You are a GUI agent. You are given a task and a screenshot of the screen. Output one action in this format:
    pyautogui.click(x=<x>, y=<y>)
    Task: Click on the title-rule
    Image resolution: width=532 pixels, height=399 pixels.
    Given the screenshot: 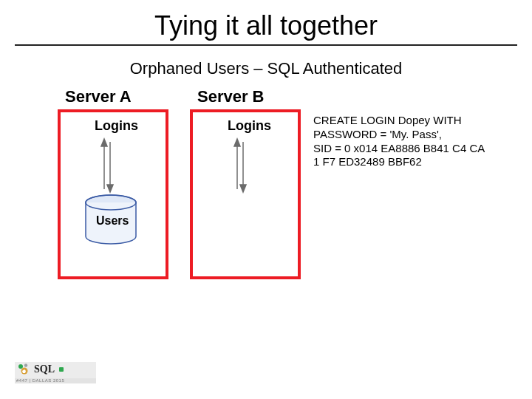 What is the action you would take?
    pyautogui.click(x=266, y=45)
    